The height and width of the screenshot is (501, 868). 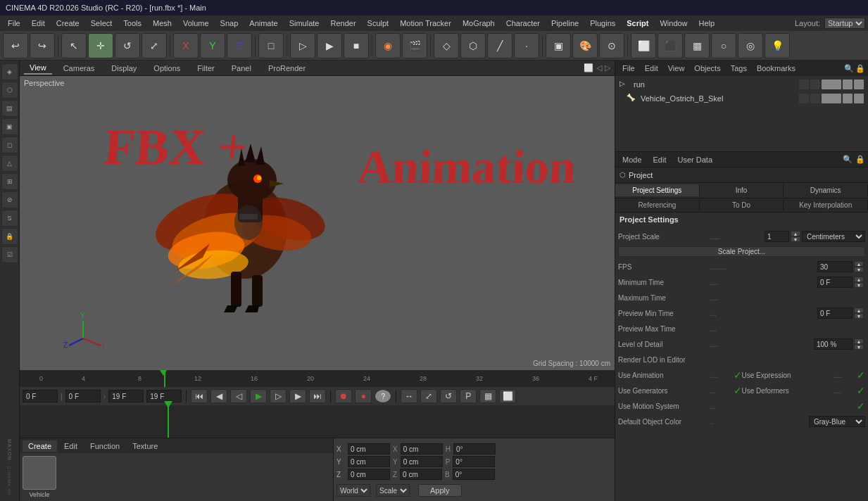 I want to click on p-input, so click(x=474, y=462).